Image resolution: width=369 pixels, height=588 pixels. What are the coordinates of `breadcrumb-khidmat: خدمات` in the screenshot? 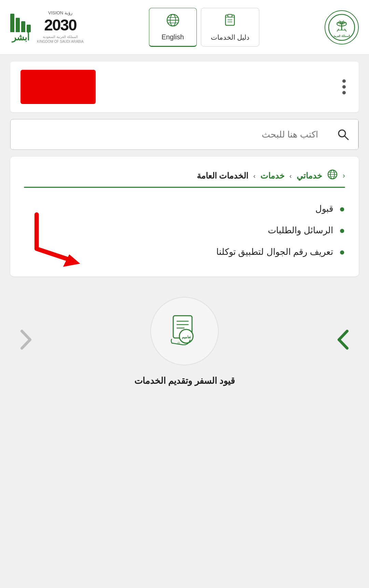 It's located at (273, 176).